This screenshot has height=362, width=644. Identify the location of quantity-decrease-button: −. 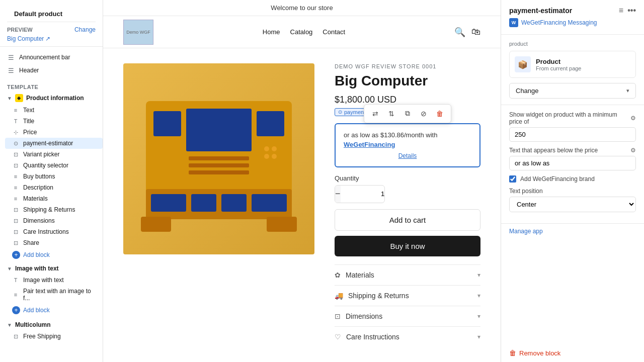
(338, 194).